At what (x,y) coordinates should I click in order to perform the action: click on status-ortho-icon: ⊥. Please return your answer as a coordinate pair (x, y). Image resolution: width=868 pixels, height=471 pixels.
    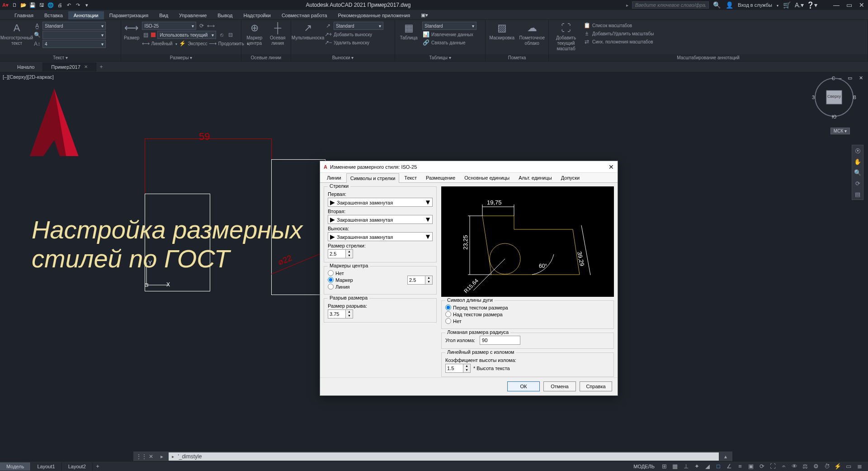
    Looking at the image, I should click on (686, 466).